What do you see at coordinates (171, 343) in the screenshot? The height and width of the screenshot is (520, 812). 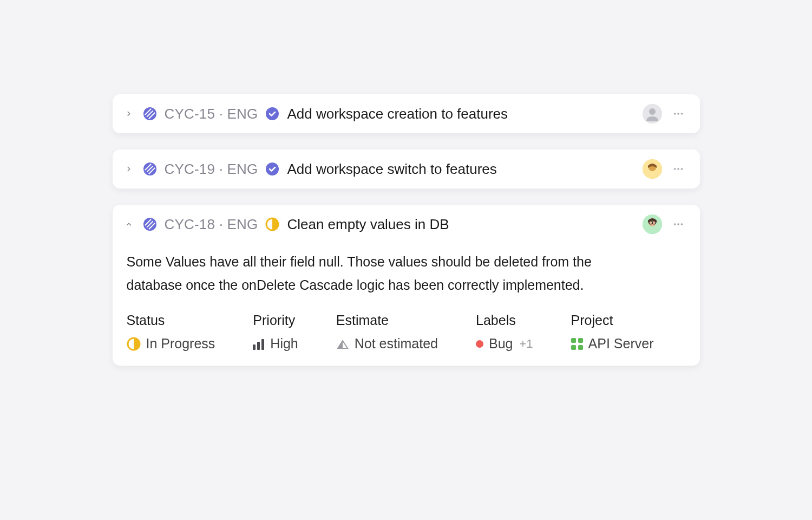 I see `field-value: In Progress` at bounding box center [171, 343].